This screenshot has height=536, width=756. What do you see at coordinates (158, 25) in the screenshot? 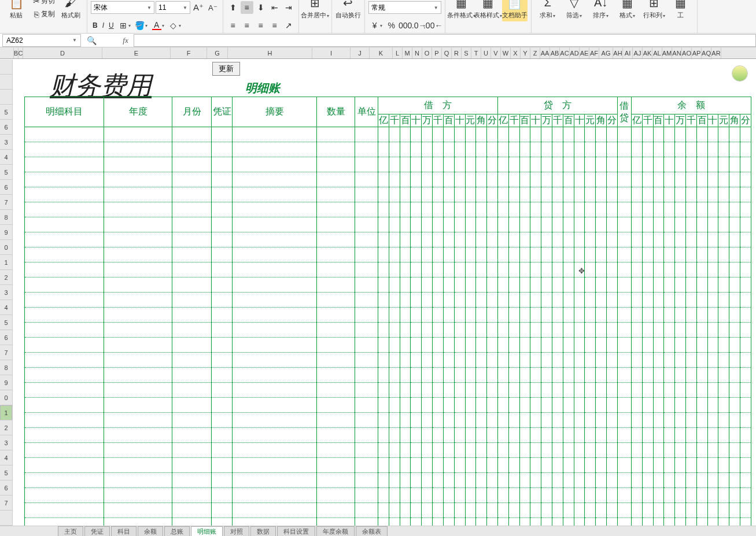
I see `font-color-button: A▾` at bounding box center [158, 25].